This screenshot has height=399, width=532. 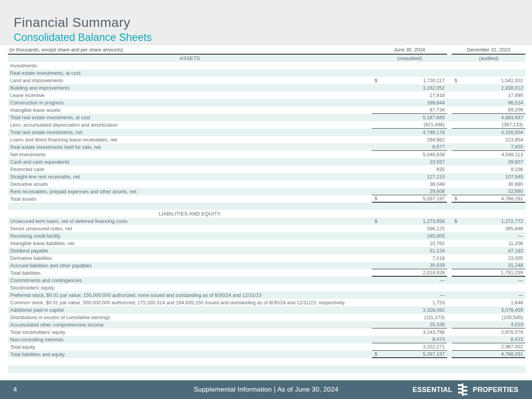 I want to click on value-cell-current-period: 127,210, so click(x=409, y=177).